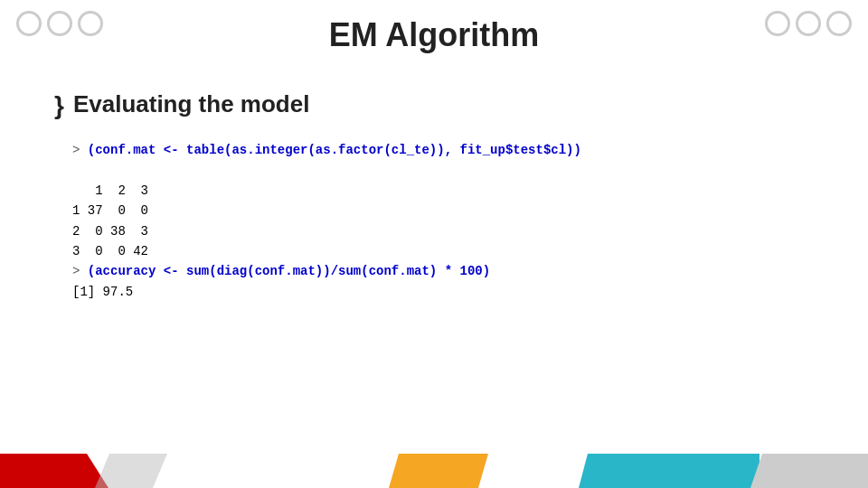 Image resolution: width=868 pixels, height=488 pixels. What do you see at coordinates (443, 150) in the screenshot?
I see `code-line-1: > (conf.mat <- table(as.integer(as.facto…` at bounding box center [443, 150].